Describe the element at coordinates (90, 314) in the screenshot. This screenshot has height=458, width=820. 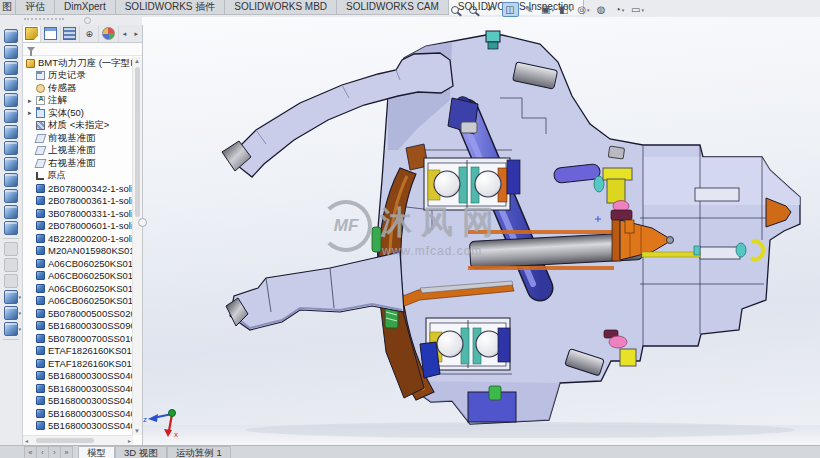
I see `tree-item-label: 5B078000500SS020-1` at that location.